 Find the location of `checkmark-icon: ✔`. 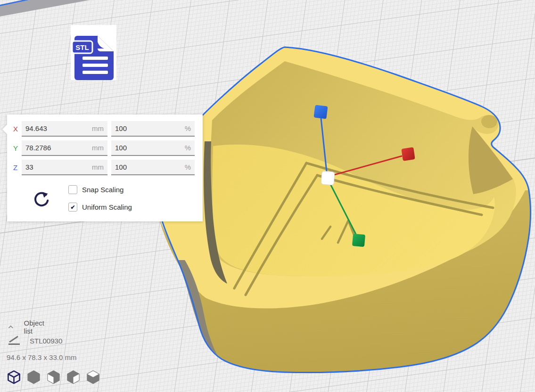

checkmark-icon: ✔ is located at coordinates (73, 207).